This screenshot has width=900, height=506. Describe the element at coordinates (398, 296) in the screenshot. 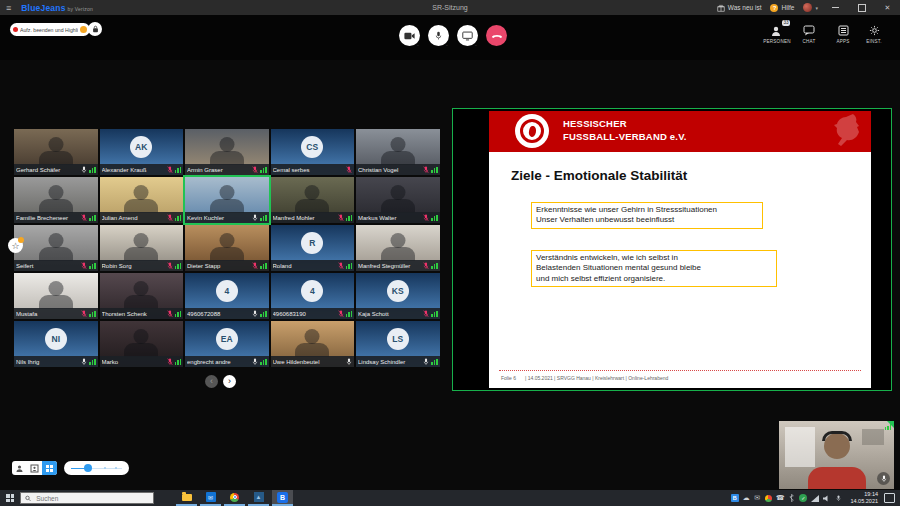

I see `participant-tile: KSKaja Schott` at that location.